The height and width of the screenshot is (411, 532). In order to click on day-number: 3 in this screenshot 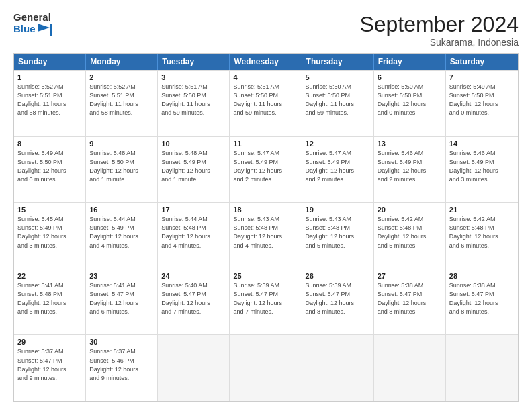, I will do `click(193, 77)`.